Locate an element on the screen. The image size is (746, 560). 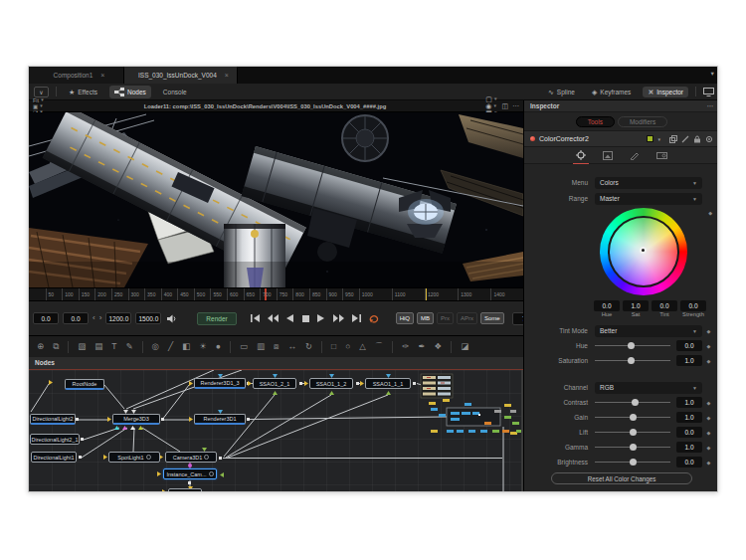
nodes-button: Nodes is located at coordinates (130, 92).